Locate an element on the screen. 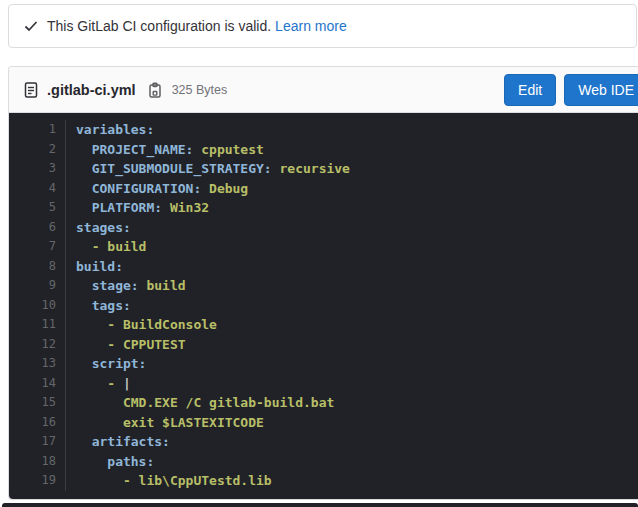 This screenshot has height=507, width=638. code-line: tags: is located at coordinates (357, 306).